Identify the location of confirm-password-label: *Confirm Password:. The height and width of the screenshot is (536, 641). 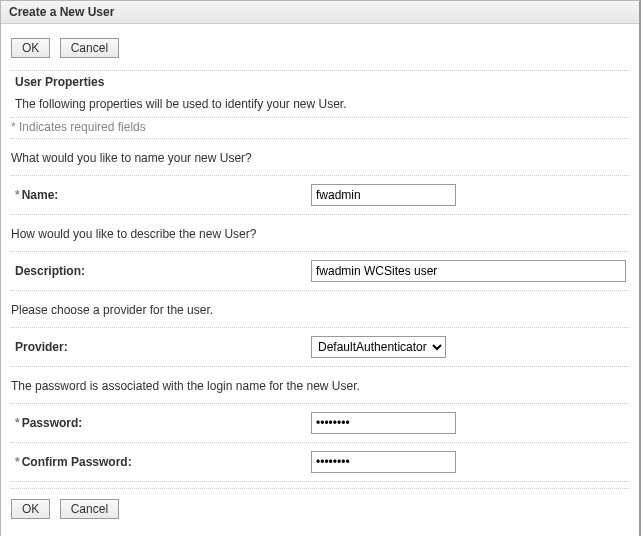
(161, 462).